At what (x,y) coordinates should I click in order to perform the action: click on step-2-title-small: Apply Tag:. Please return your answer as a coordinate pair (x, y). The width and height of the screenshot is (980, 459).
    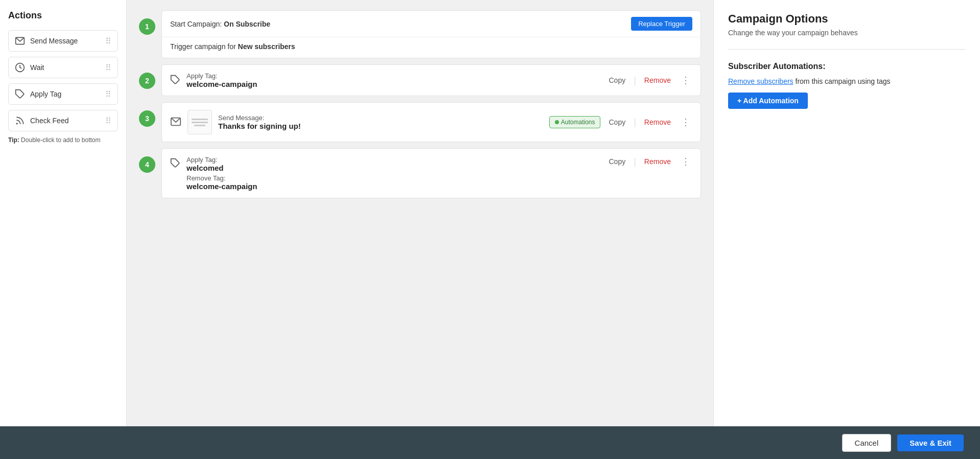
    Looking at the image, I should click on (222, 76).